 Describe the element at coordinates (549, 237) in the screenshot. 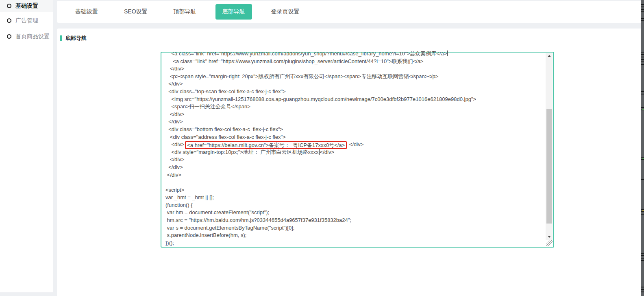

I see `scroll-down-button` at that location.